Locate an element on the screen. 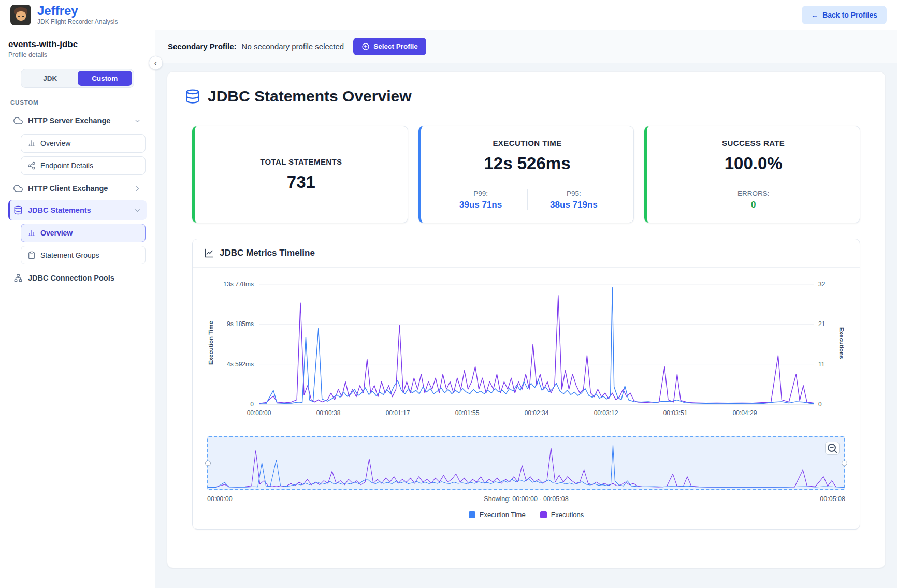 The height and width of the screenshot is (588, 897). legend-swatch-purple is located at coordinates (544, 514).